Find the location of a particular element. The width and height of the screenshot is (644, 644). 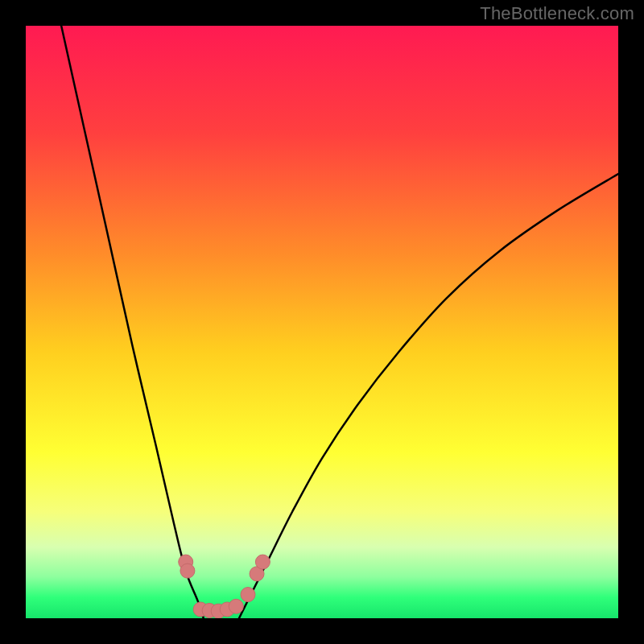

watermark-label: TheBottleneck.com is located at coordinates (557, 14).